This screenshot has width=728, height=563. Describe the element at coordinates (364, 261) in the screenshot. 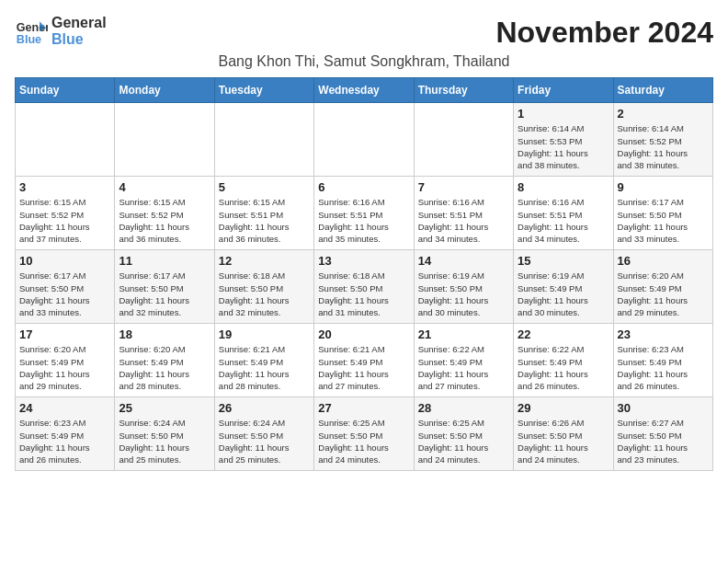

I see `day-number: 13` at that location.